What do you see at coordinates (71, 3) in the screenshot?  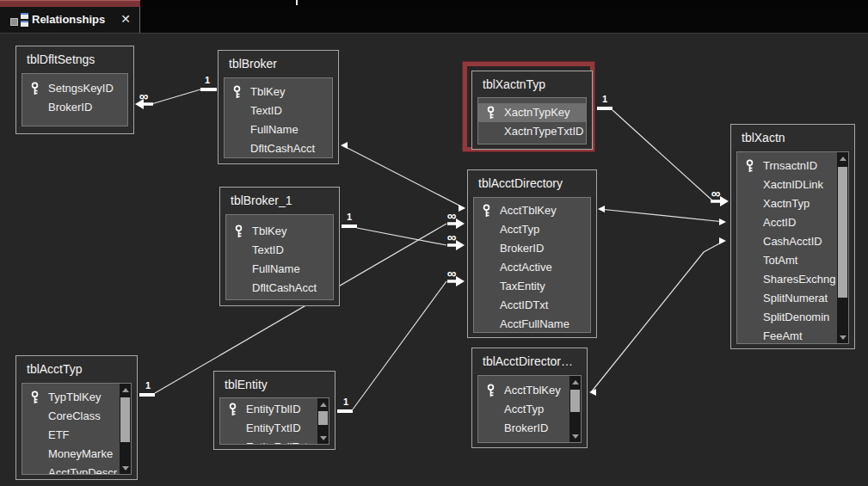 I see `tab-accent-strip` at bounding box center [71, 3].